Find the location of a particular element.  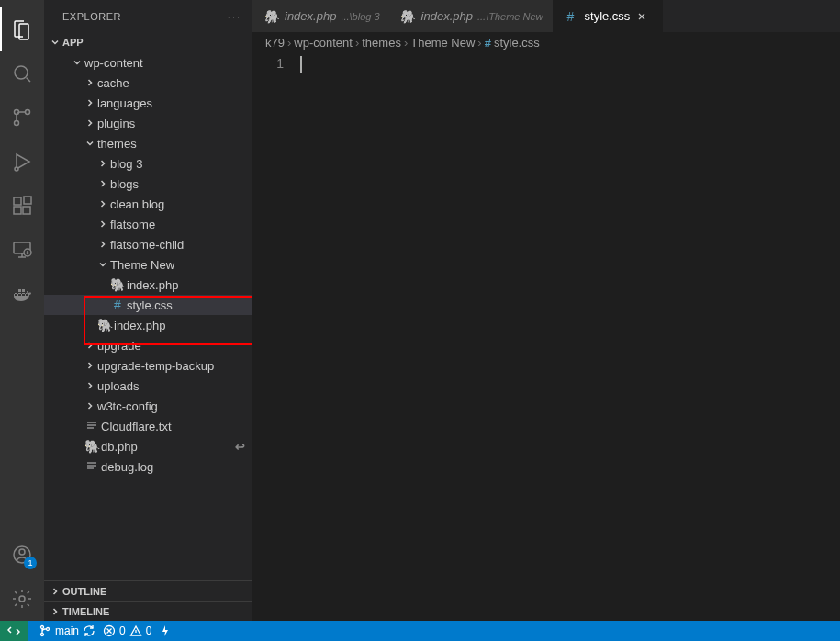

breadcrumb-item: k79 is located at coordinates (275, 42).